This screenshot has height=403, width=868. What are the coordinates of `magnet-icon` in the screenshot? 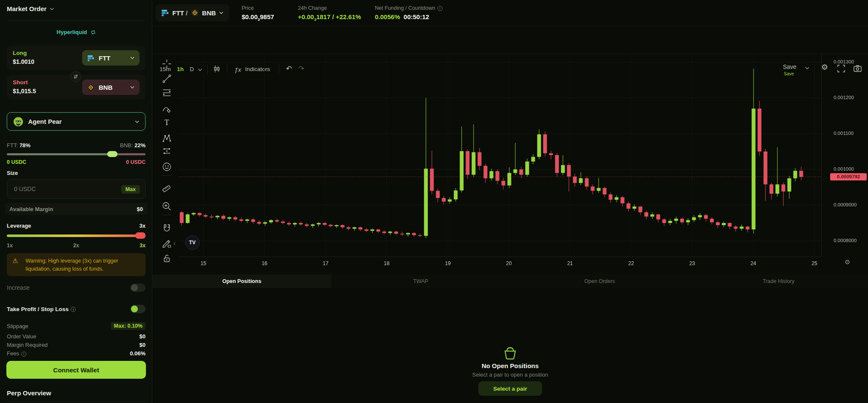 It's located at (167, 229).